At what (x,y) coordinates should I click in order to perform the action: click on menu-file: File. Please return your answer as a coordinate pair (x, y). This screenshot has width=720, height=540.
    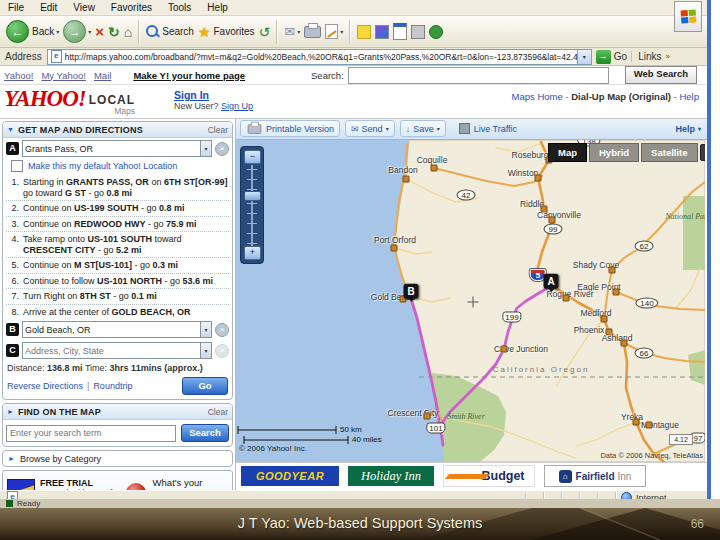
    Looking at the image, I should click on (16, 8).